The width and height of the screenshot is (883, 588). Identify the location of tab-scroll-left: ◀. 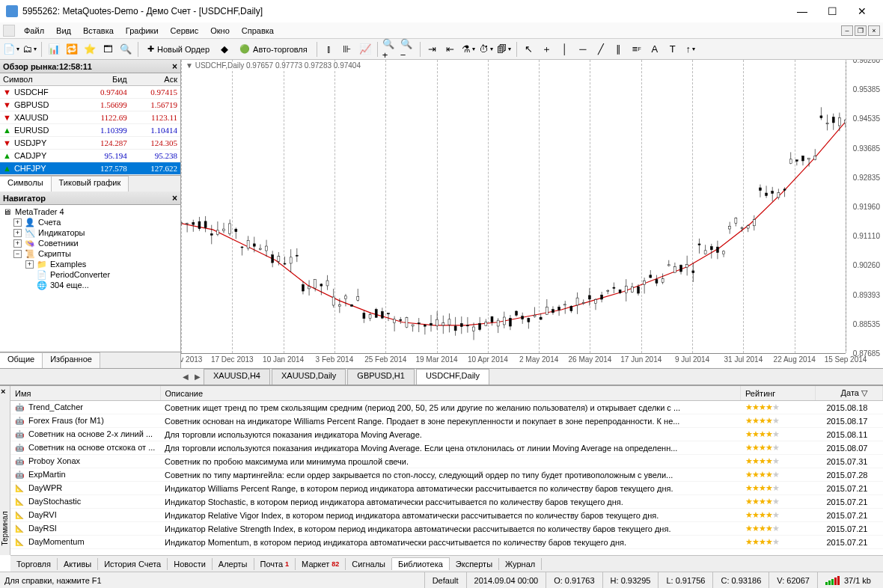
(186, 377).